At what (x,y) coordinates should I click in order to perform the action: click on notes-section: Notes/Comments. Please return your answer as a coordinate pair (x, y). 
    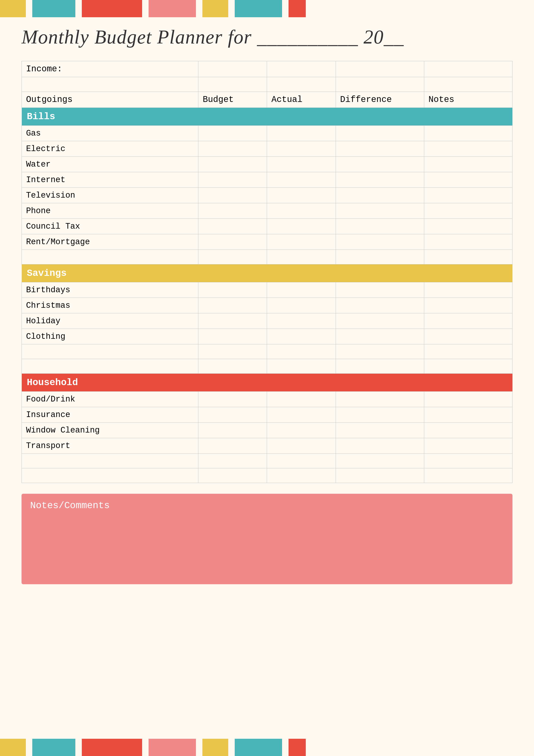
    Looking at the image, I should click on (267, 539).